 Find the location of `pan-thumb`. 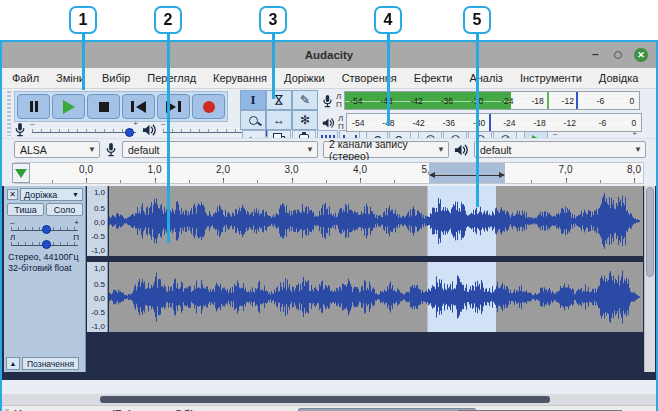

pan-thumb is located at coordinates (46, 244).